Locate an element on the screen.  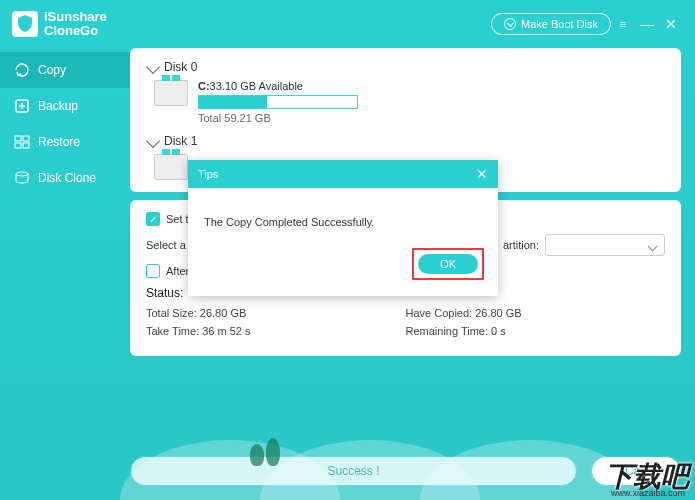
sidebar-item-restore: Restore is located at coordinates (65, 142).